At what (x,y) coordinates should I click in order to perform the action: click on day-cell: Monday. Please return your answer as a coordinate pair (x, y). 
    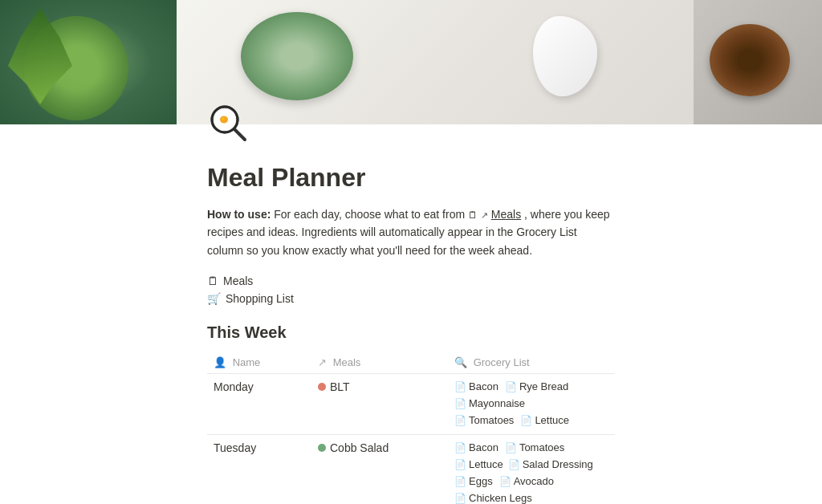
    Looking at the image, I should click on (259, 404).